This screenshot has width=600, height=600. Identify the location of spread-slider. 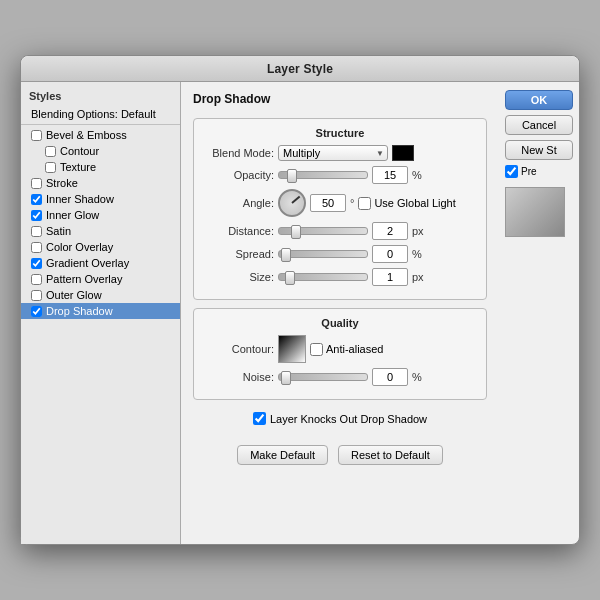
(323, 254).